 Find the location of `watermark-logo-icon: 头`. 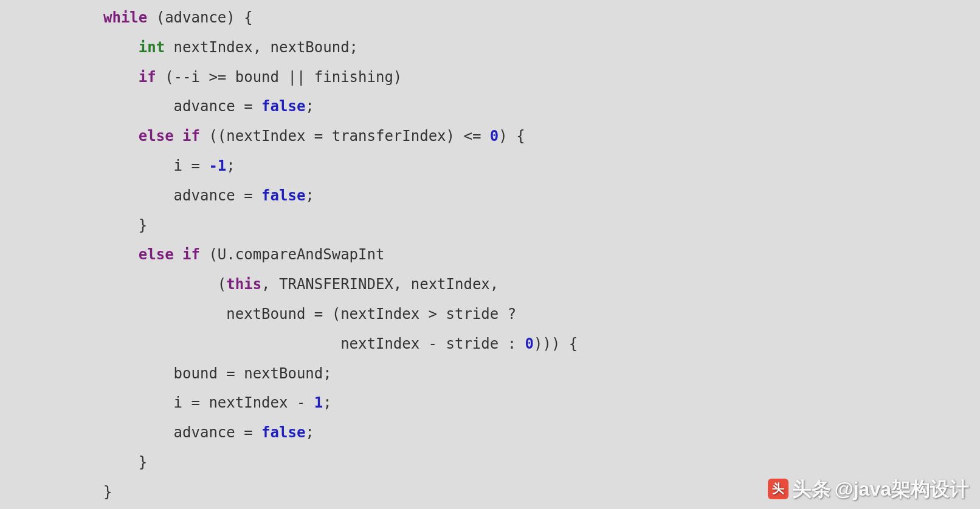

watermark-logo-icon: 头 is located at coordinates (778, 489).